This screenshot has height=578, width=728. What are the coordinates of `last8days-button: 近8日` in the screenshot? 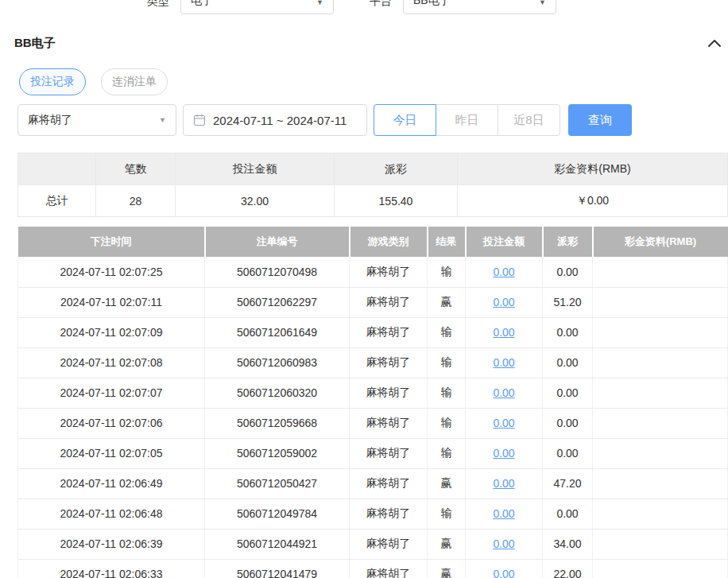 It's located at (529, 120).